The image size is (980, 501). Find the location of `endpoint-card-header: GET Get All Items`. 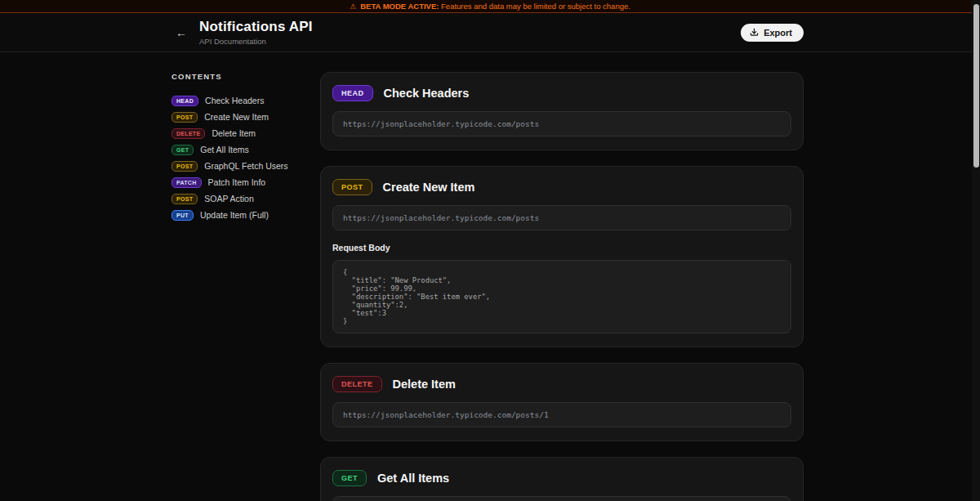

endpoint-card-header: GET Get All Items is located at coordinates (562, 478).